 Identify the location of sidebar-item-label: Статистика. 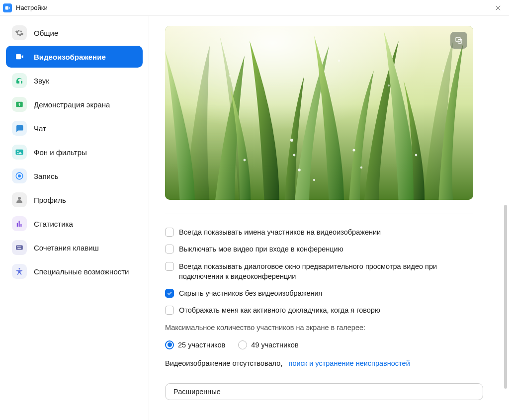
(54, 224).